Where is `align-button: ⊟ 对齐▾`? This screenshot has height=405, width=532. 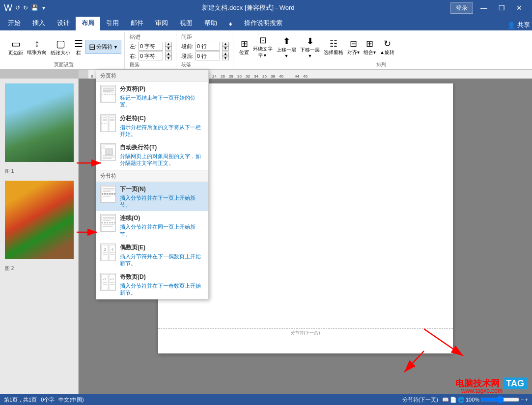 align-button: ⊟ 对齐▾ is located at coordinates (354, 47).